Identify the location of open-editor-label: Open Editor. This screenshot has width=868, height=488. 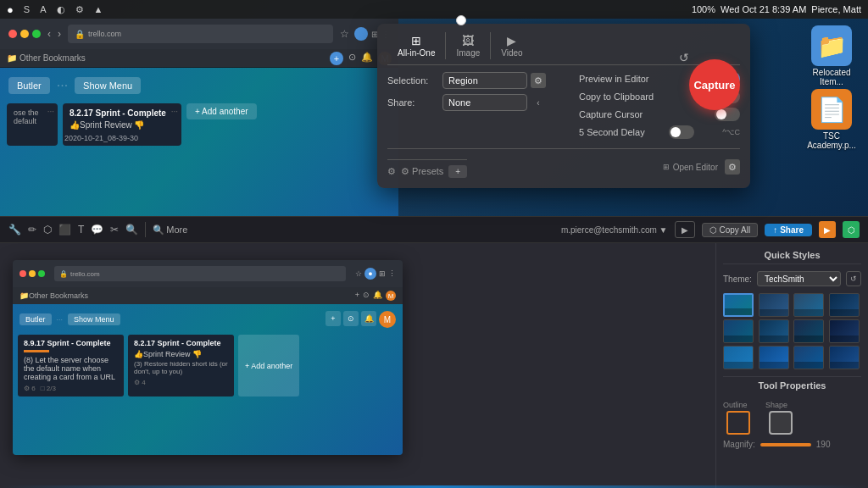
(695, 168).